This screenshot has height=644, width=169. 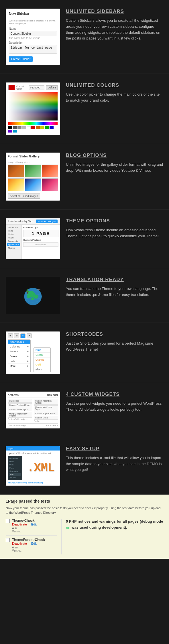 What do you see at coordinates (33, 128) in the screenshot?
I see `swatch-red` at bounding box center [33, 128].